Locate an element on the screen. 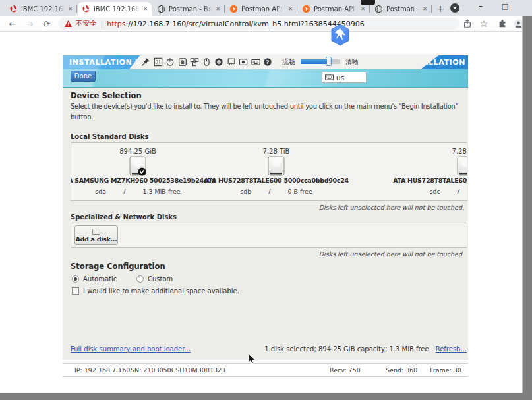  extensions-puzzle-icon is located at coordinates (502, 24).